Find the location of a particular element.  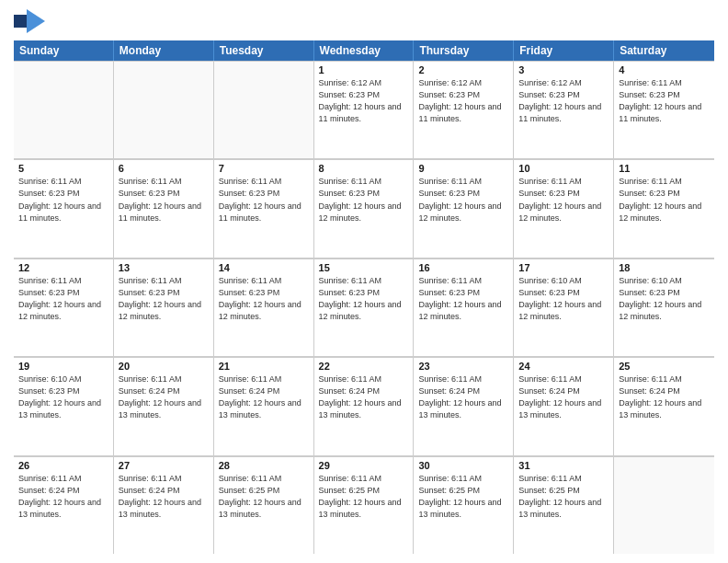

day-number: 22 is located at coordinates (364, 366).